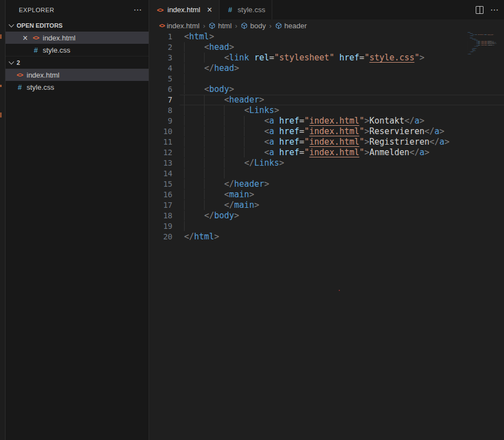 The width and height of the screenshot is (504, 440). What do you see at coordinates (342, 69) in the screenshot?
I see `code-line-content: </head>` at bounding box center [342, 69].